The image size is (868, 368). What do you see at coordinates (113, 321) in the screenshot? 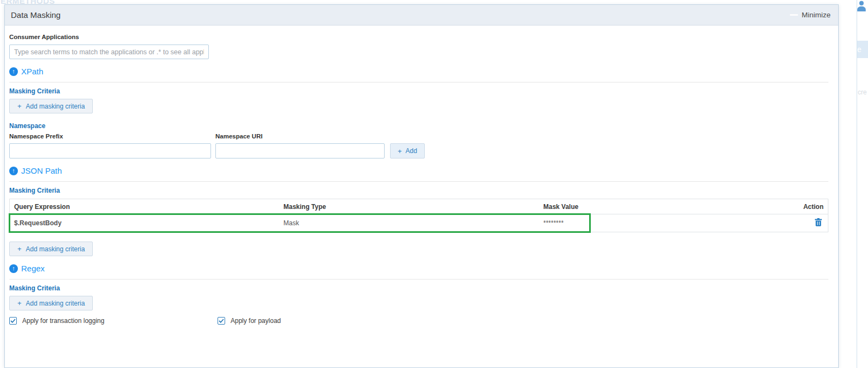
I see `apply-transaction-logging-option: Apply for transaction logging` at bounding box center [113, 321].